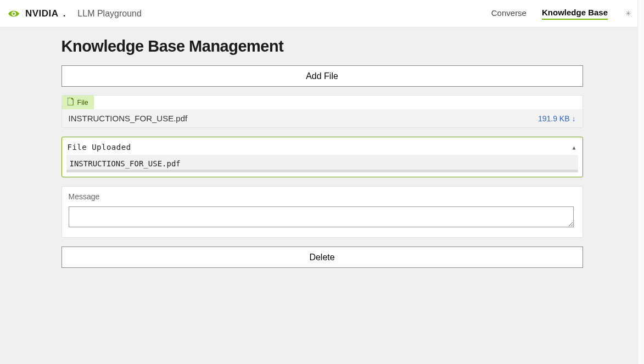 The image size is (644, 364). What do you see at coordinates (322, 102) in the screenshot?
I see `file-card-header: File` at bounding box center [322, 102].